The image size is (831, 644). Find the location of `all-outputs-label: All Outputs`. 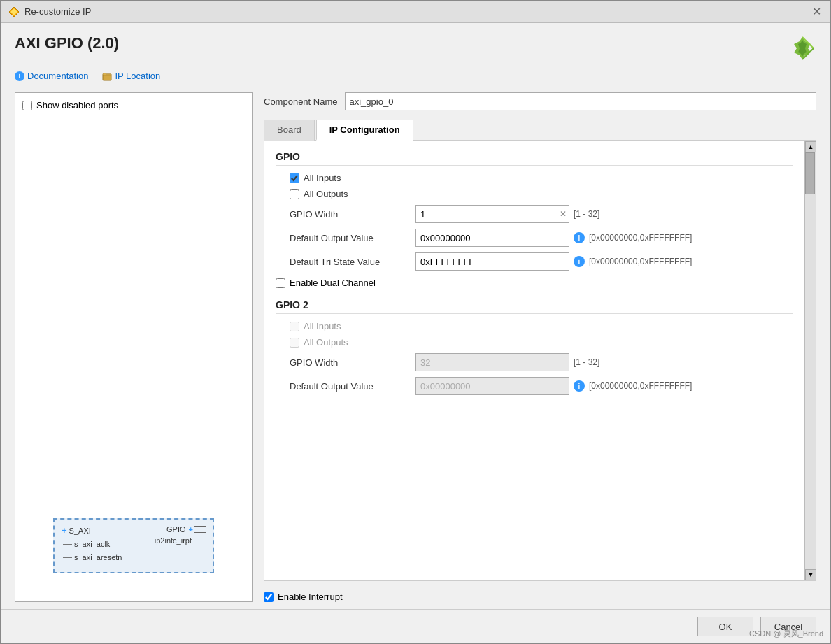

all-outputs-label: All Outputs is located at coordinates (319, 194).